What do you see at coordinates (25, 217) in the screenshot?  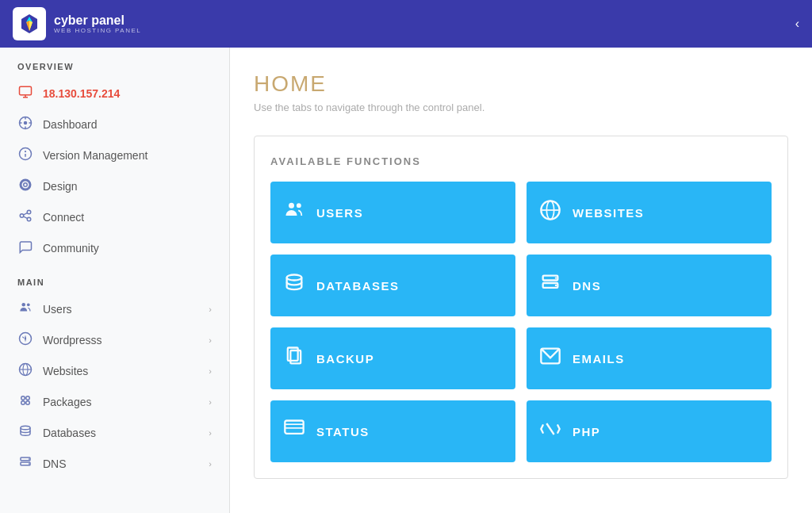 I see `connect-icon` at bounding box center [25, 217].